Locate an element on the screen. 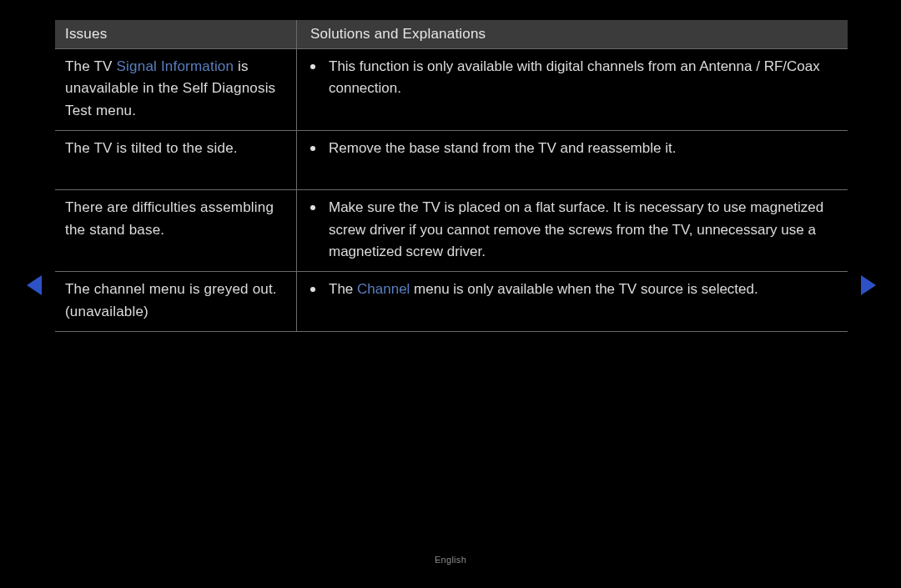 This screenshot has height=588, width=901. solution-cell: Remove the base stand from the TV and re… is located at coordinates (572, 160).